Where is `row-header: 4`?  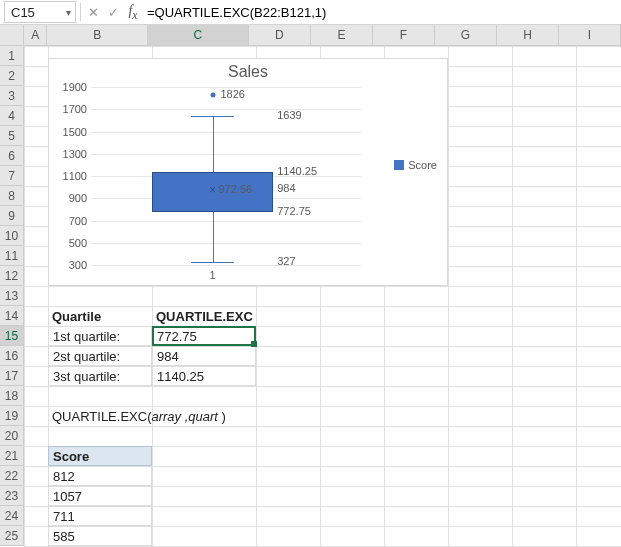
row-header: 4 is located at coordinates (12, 116).